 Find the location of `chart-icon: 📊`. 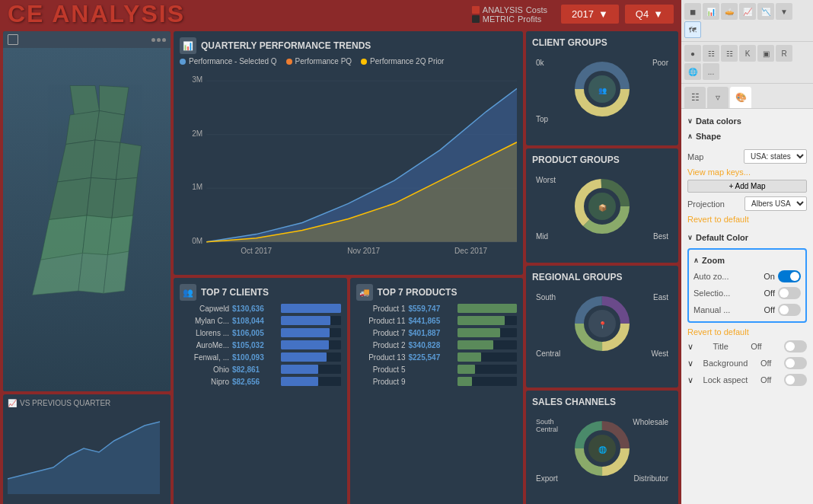

chart-icon: 📊 is located at coordinates (711, 11).